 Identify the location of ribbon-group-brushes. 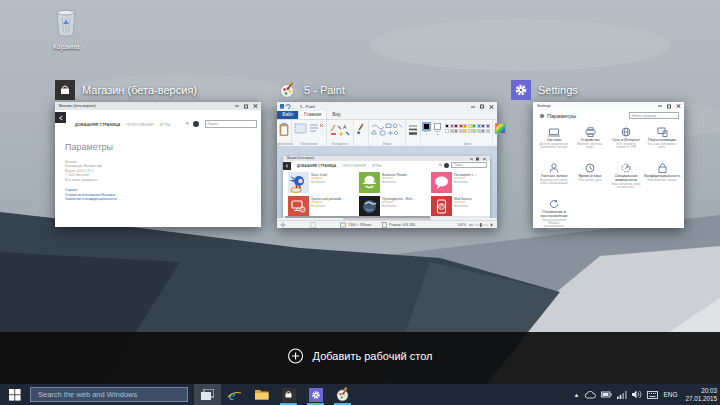
(362, 133).